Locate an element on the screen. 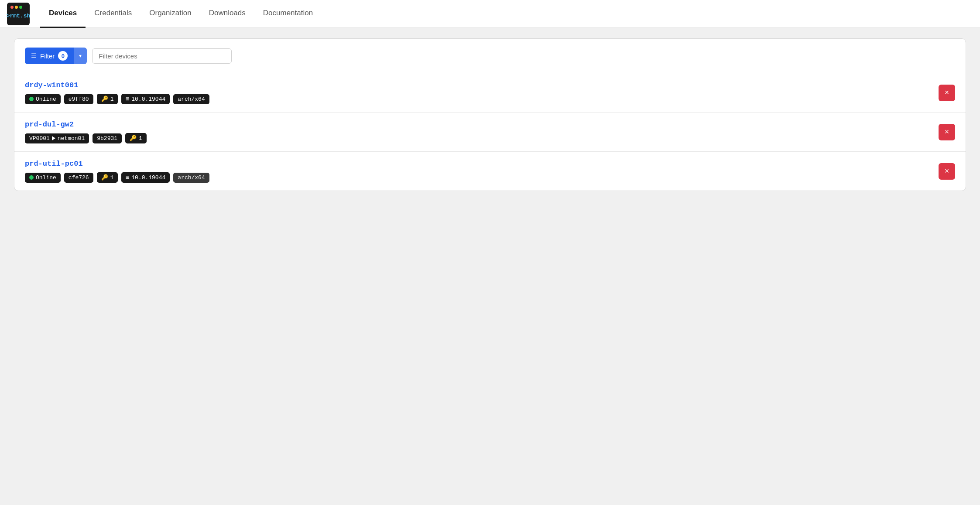 The image size is (980, 505). online-dot is located at coordinates (31, 99).